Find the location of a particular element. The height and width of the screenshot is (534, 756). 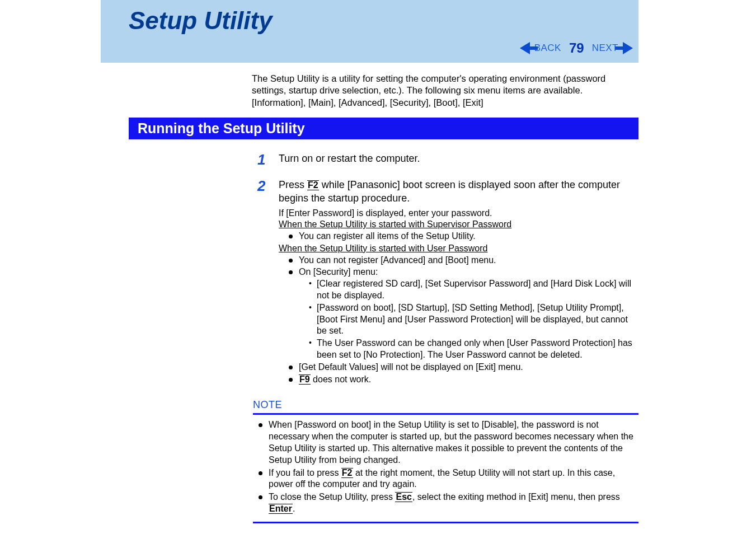

intro-line1: The Setup Utility is a utility for setti… is located at coordinates (429, 84).